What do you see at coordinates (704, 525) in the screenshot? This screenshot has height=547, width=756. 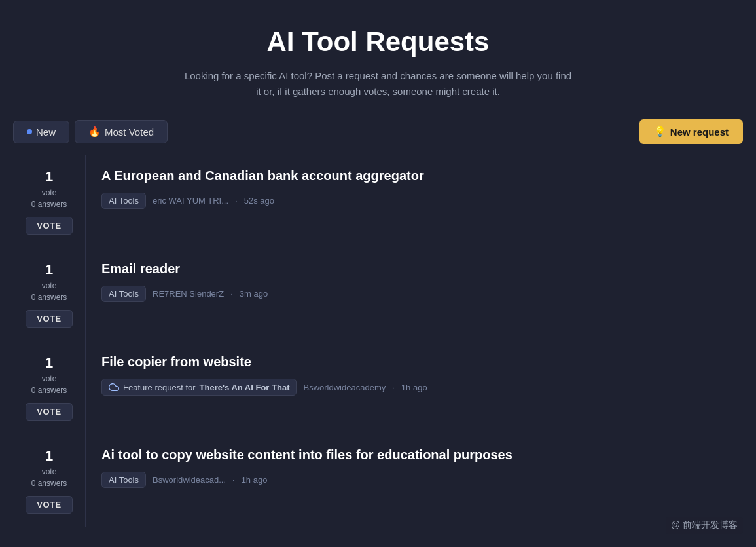 I see `watermark: @ 前端开发博客` at bounding box center [704, 525].